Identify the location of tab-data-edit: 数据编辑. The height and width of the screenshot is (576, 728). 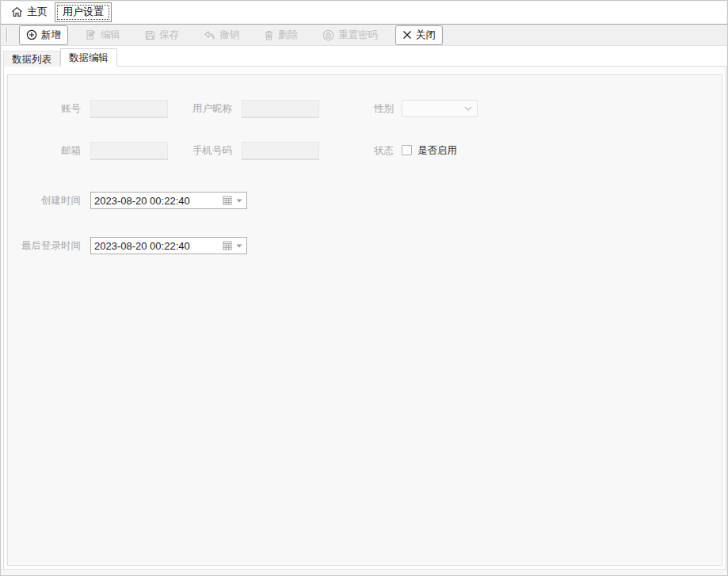
(89, 57).